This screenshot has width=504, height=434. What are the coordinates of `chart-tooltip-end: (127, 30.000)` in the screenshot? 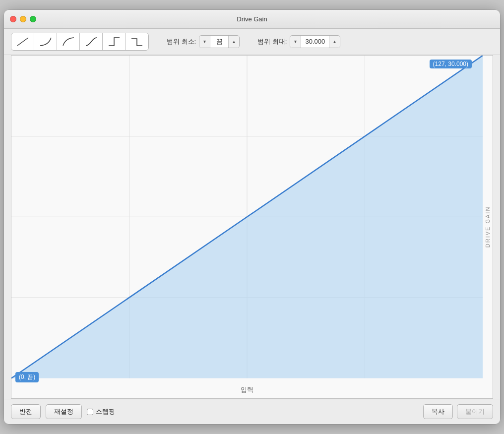 It's located at (450, 64).